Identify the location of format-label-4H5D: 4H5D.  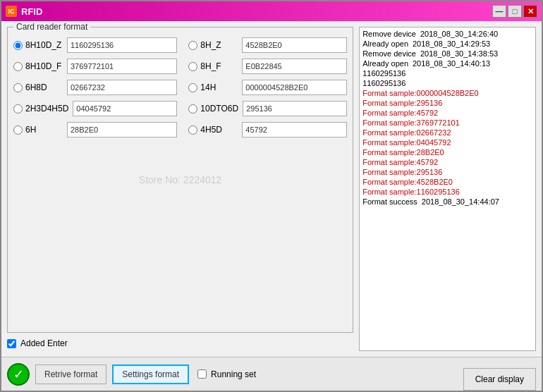
(212, 130).